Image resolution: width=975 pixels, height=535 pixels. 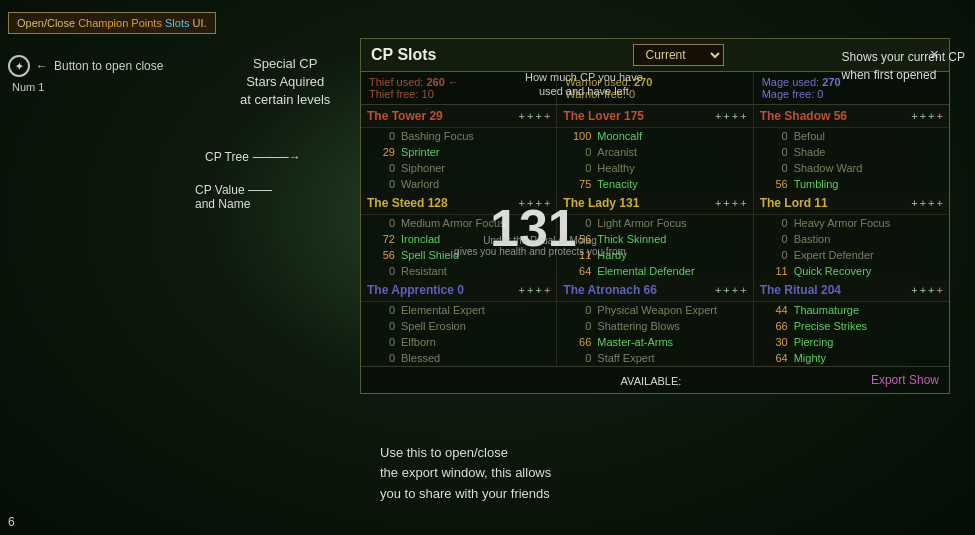 I want to click on plus-btn-atronach-0: +, so click(x=718, y=290).